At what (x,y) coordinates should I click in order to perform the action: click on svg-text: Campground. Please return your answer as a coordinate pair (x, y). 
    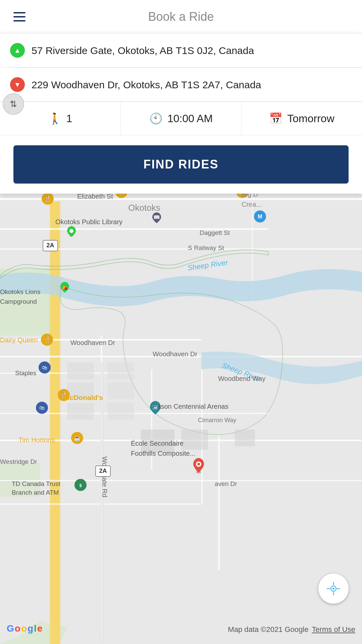
    Looking at the image, I should click on (18, 301).